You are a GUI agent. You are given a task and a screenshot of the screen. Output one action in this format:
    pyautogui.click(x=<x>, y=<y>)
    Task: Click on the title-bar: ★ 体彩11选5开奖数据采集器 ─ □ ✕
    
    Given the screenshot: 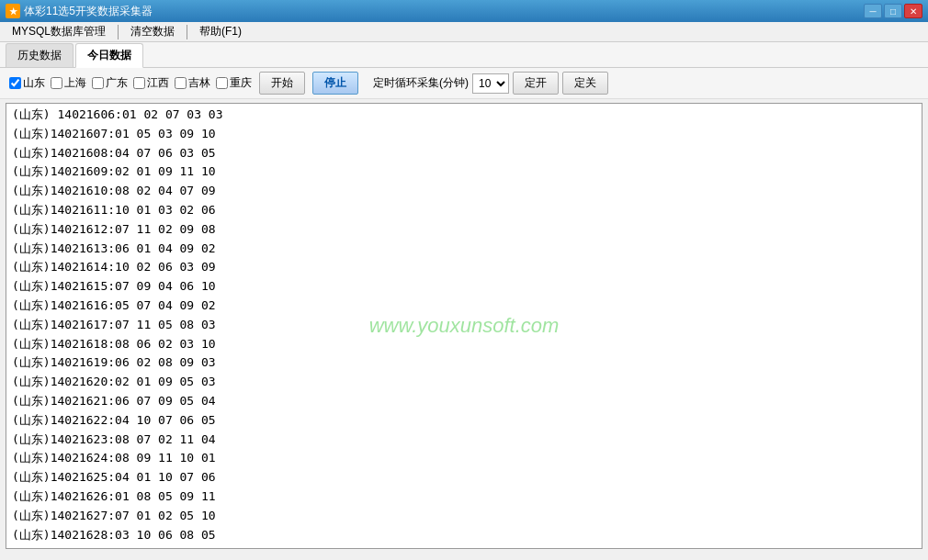 What is the action you would take?
    pyautogui.click(x=464, y=11)
    